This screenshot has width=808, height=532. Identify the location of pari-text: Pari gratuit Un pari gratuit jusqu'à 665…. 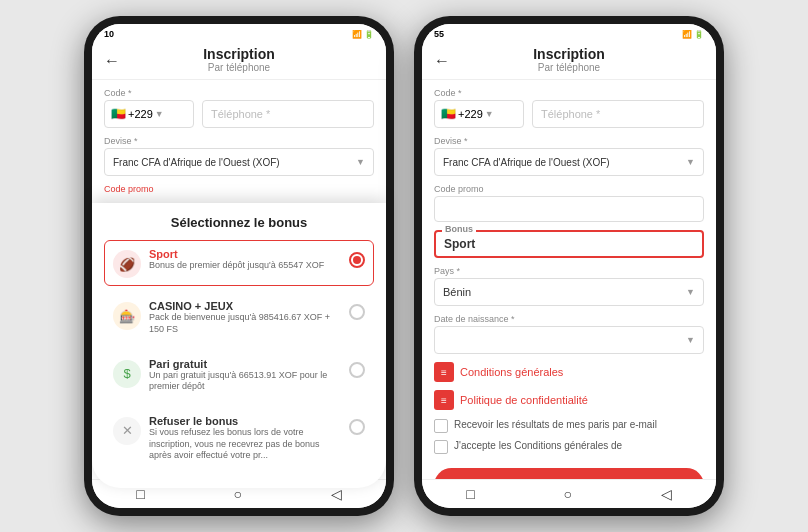
(245, 376).